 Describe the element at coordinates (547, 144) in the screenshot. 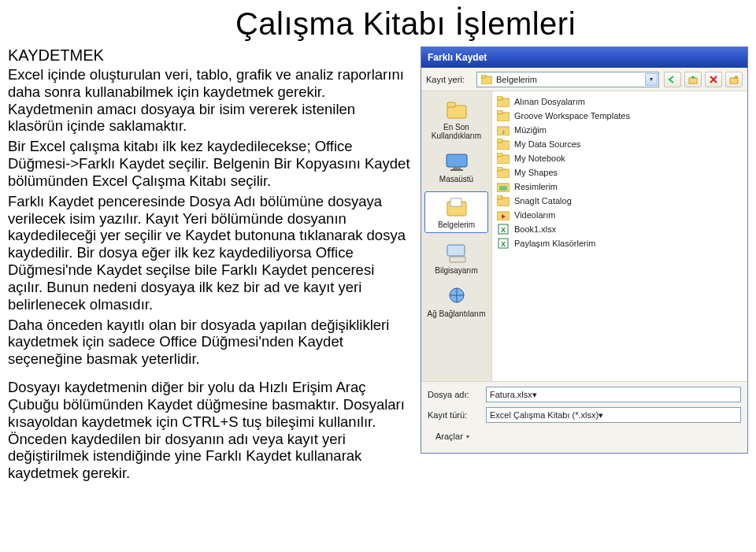

I see `file-item-label: My Data Sources` at that location.